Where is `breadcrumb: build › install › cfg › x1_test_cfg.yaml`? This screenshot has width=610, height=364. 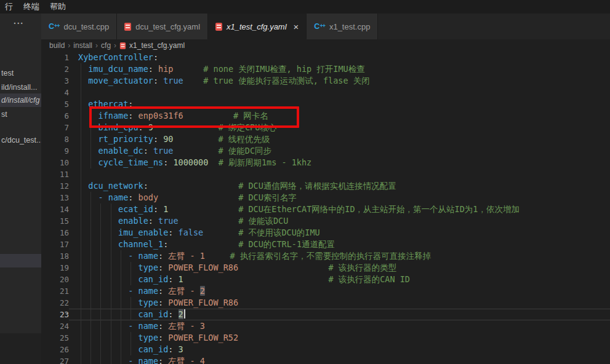 breadcrumb: build › install › cfg › x1_test_cfg.yaml is located at coordinates (326, 46).